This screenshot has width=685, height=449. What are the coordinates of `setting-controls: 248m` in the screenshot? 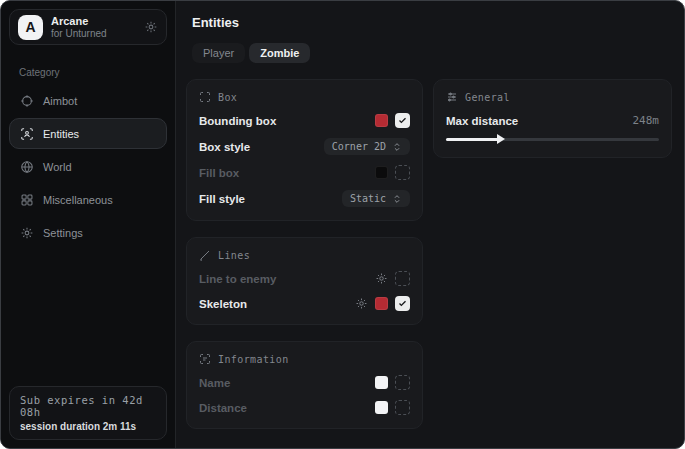 It's located at (646, 120).